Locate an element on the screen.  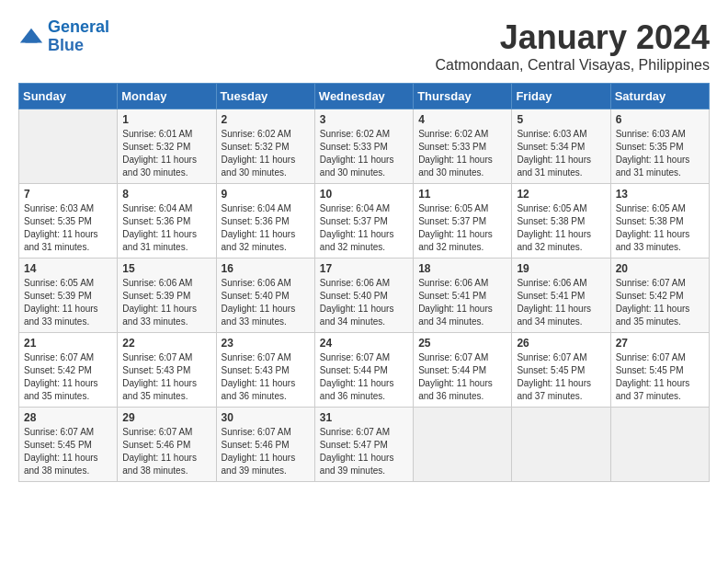
calendar-cell: 5Sunrise: 6:03 AMSunset: 5:34 PMDaylight… is located at coordinates (561, 147).